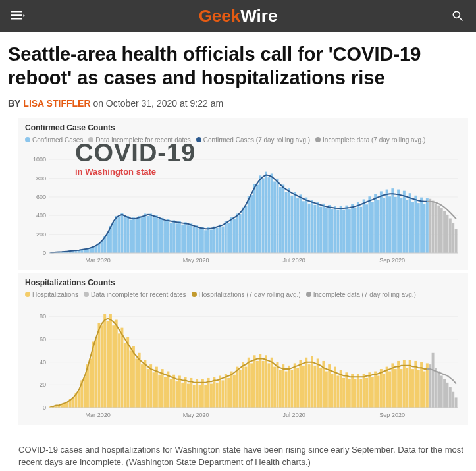 Image resolution: width=476 pixels, height=471 pixels. What do you see at coordinates (41, 215) in the screenshot?
I see `svg-text: 400` at bounding box center [41, 215].